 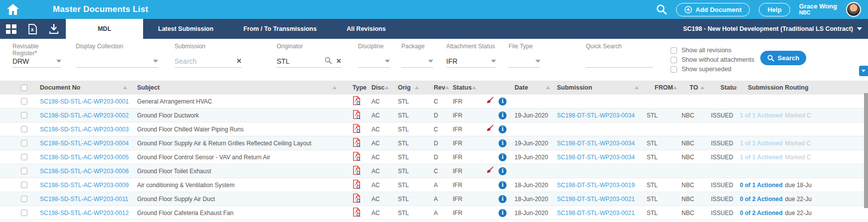 I want to click on show-all-revisions-checkbox, so click(x=674, y=51).